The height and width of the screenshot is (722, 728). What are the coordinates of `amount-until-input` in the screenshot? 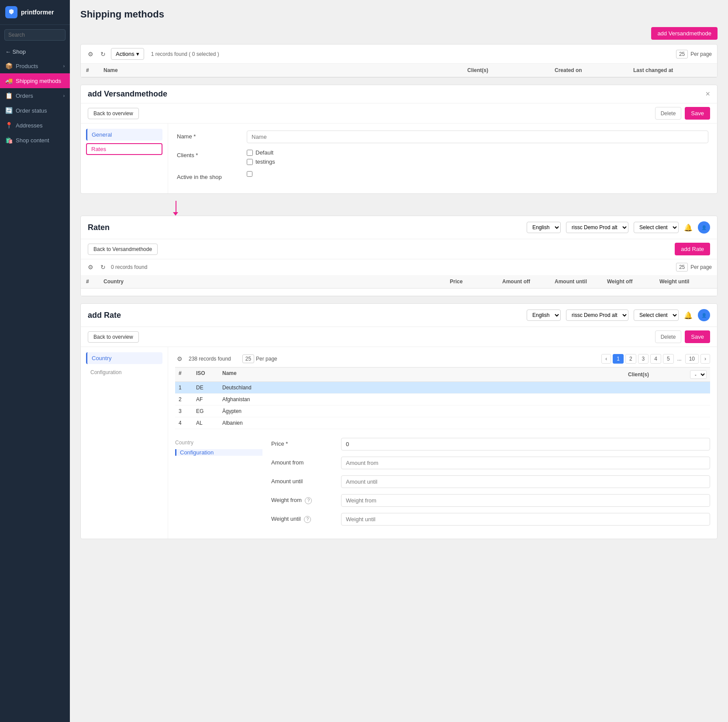 It's located at (526, 482).